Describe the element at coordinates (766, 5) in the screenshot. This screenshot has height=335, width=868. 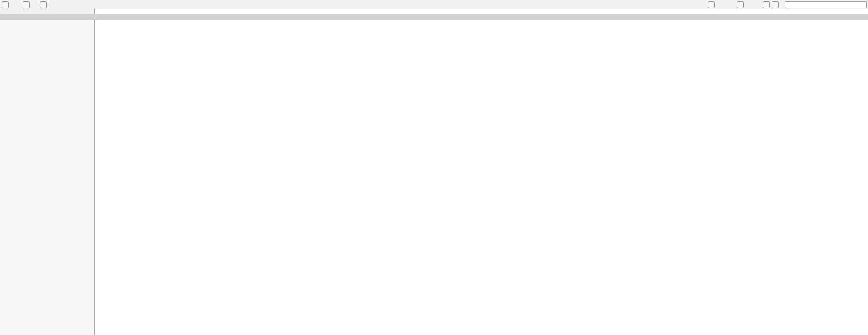
I see `metrics-button` at that location.